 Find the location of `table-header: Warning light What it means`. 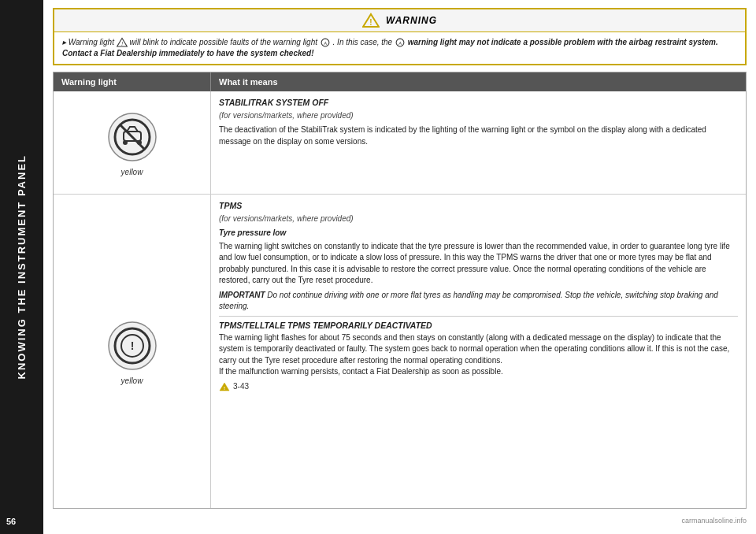

table-header: Warning light What it means is located at coordinates (400, 82).